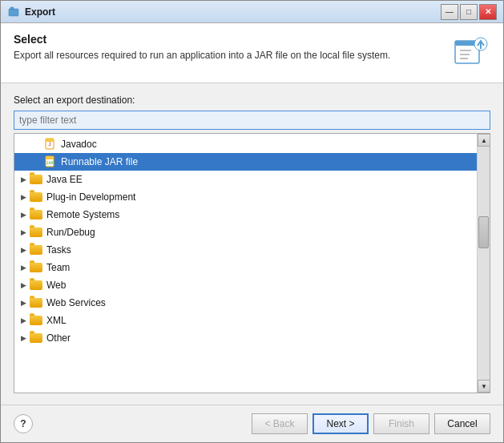 Image resolution: width=504 pixels, height=443 pixels. Describe the element at coordinates (36, 179) in the screenshot. I see `java-ee-folder-icon` at that location.